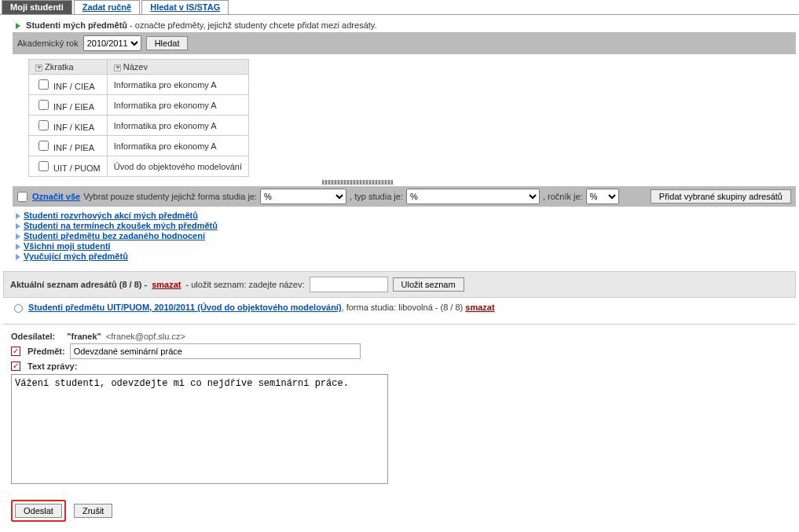  What do you see at coordinates (349, 284) in the screenshot?
I see `save-list-name-input` at bounding box center [349, 284].